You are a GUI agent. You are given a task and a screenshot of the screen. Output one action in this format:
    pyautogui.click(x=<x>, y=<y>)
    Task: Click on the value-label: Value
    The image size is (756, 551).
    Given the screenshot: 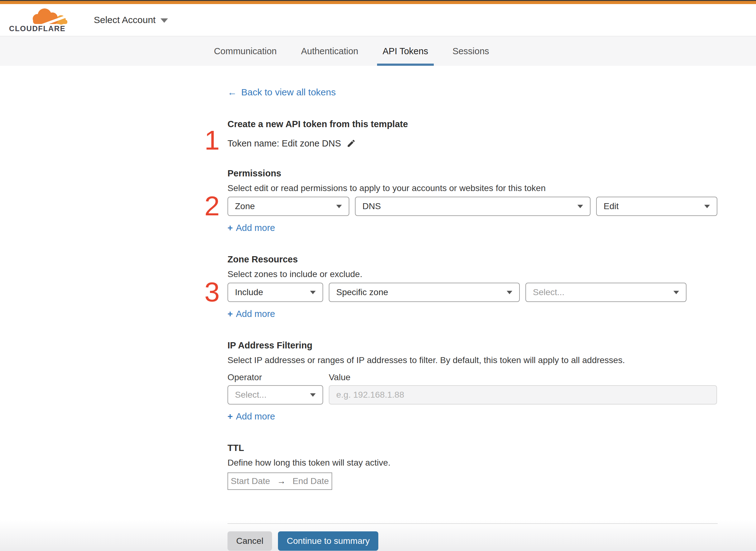 What is the action you would take?
    pyautogui.click(x=339, y=377)
    